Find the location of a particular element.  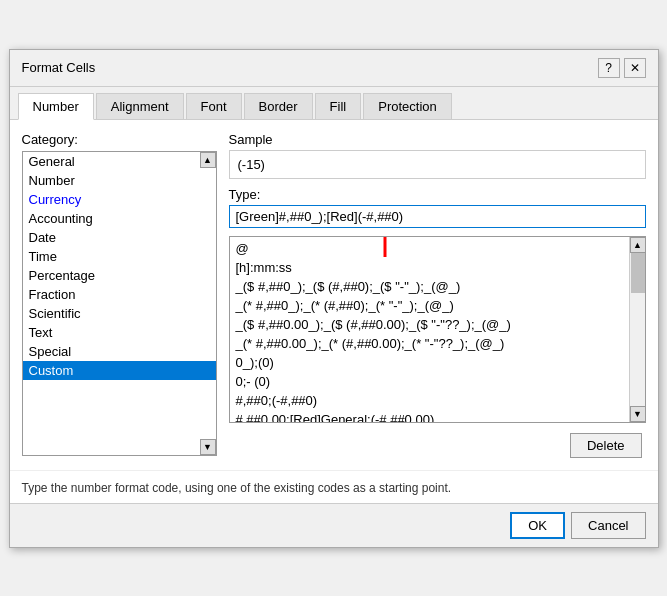

list-scroll-down: ▼ is located at coordinates (208, 447).